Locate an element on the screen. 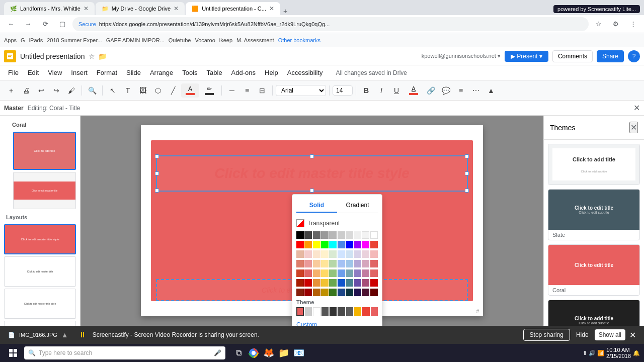 The image size is (644, 362). presentation-title: Untitled presentation is located at coordinates (52, 56).